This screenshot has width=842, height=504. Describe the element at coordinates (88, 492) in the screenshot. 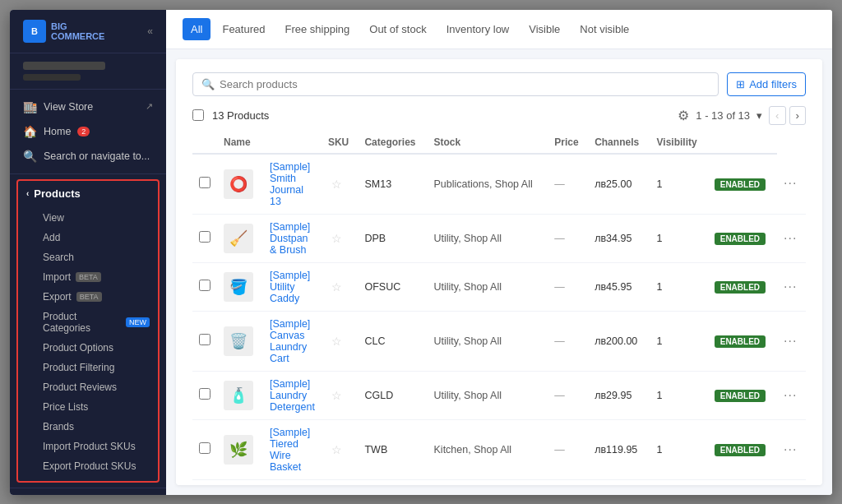

I see `sidebar-help: Help ▲` at that location.